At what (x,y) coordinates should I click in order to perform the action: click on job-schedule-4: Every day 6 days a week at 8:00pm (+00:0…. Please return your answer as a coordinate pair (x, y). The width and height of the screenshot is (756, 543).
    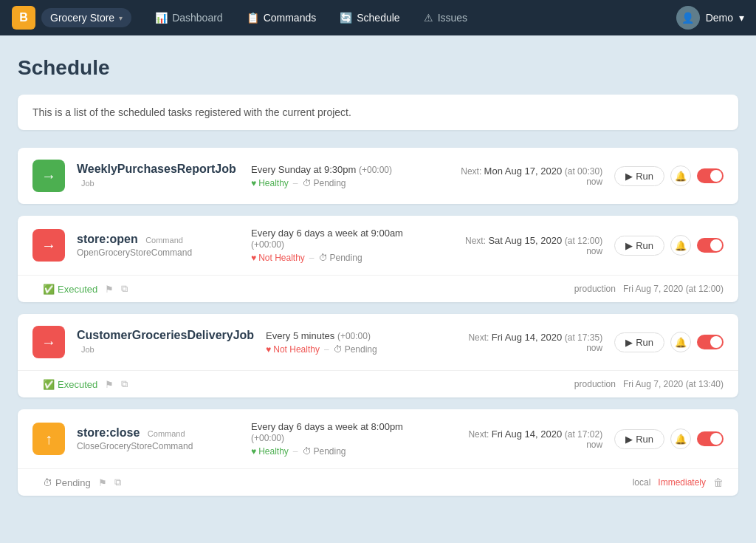
    Looking at the image, I should click on (340, 439).